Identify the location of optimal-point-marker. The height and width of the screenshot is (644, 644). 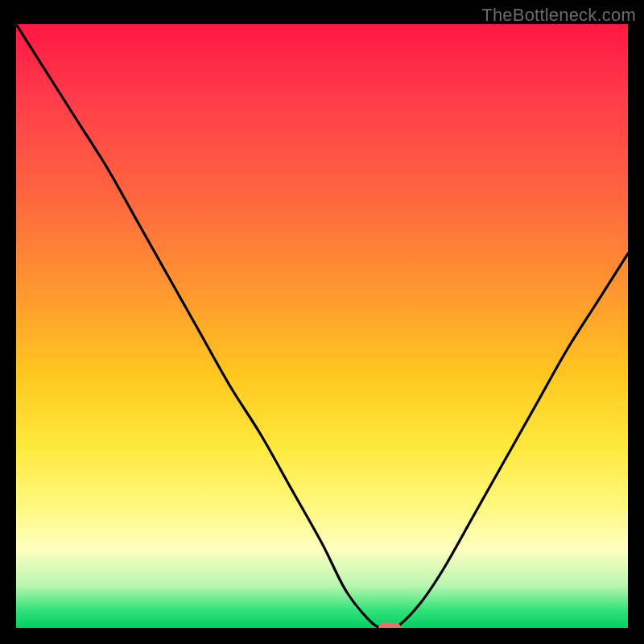
(390, 625).